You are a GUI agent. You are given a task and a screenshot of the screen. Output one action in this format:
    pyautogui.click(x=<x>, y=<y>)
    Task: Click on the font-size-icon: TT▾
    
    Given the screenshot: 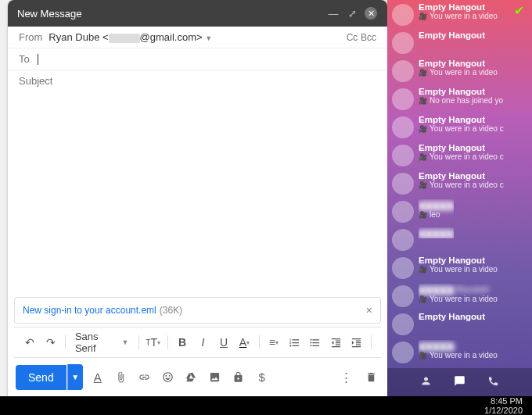 What is the action you would take?
    pyautogui.click(x=153, y=342)
    